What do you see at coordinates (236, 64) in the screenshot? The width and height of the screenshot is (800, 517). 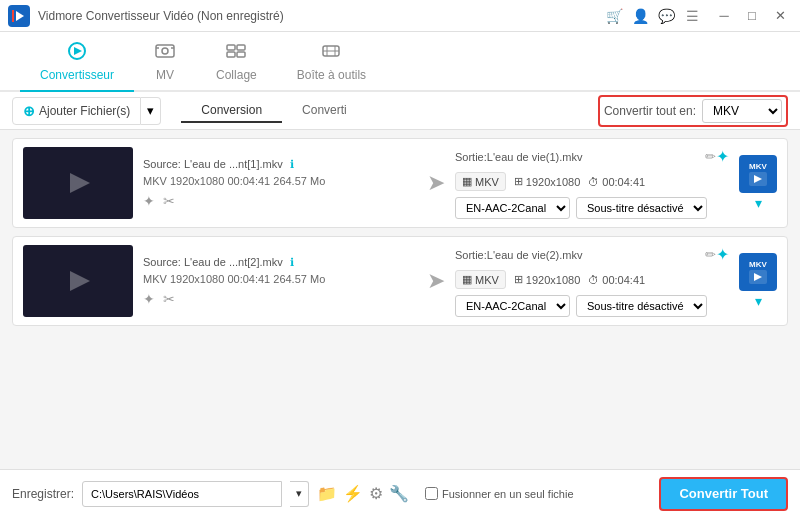 I see `tab-collage: Collage` at bounding box center [236, 64].